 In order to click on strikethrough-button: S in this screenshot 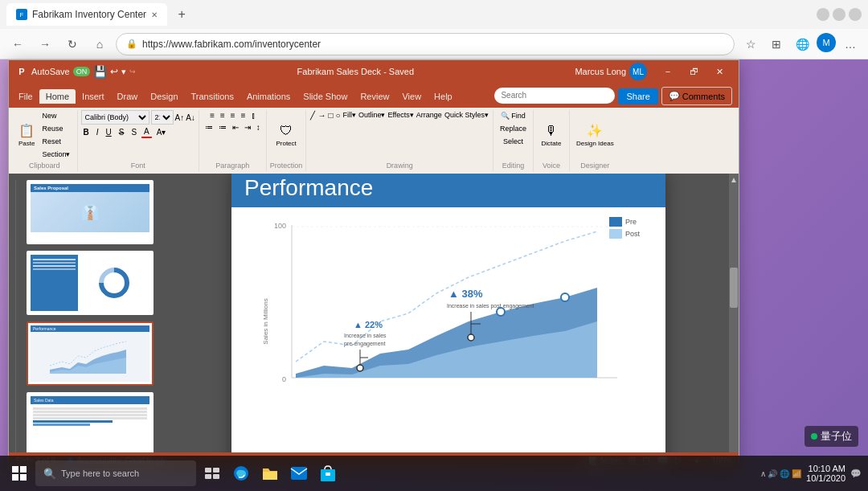, I will do `click(122, 132)`.